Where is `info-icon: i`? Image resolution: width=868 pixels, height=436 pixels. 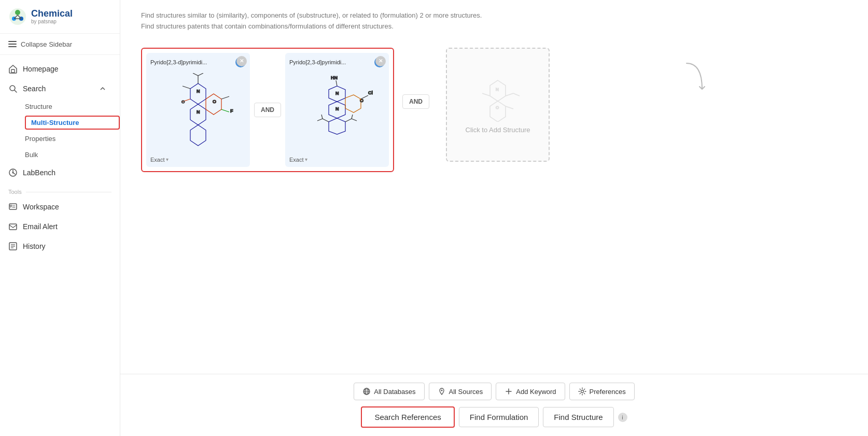 info-icon: i is located at coordinates (623, 417).